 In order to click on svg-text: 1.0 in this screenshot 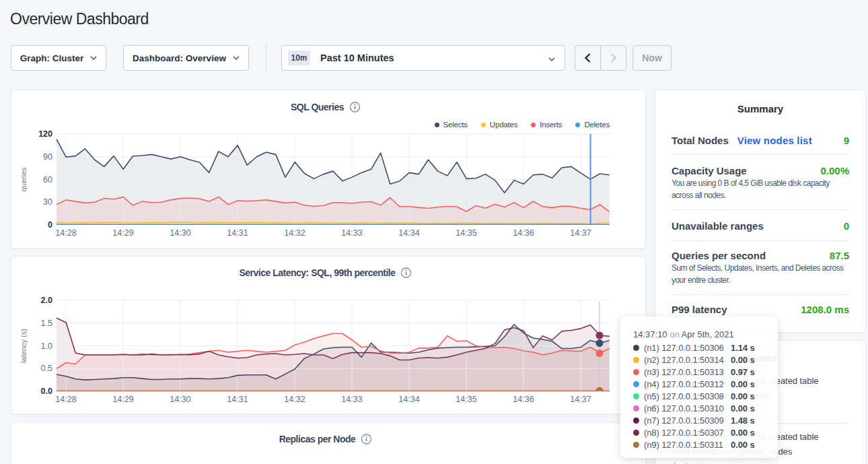, I will do `click(47, 346)`.